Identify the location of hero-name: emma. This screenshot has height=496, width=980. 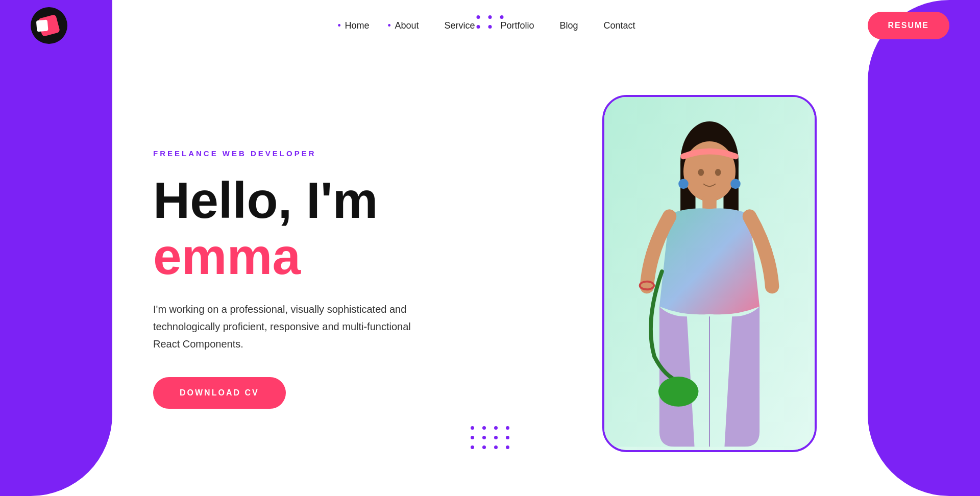
(227, 256).